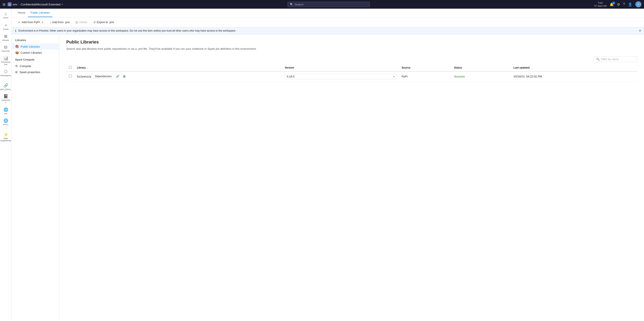 The height and width of the screenshot is (321, 644). Describe the element at coordinates (4, 4) in the screenshot. I see `apps-icon: ⊞` at that location.